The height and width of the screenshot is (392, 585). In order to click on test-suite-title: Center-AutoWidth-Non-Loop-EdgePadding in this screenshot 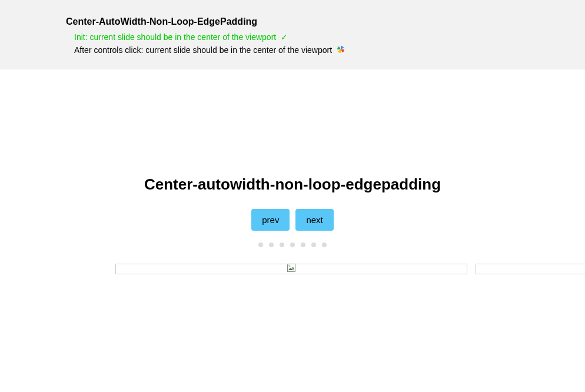, I will do `click(325, 22)`.